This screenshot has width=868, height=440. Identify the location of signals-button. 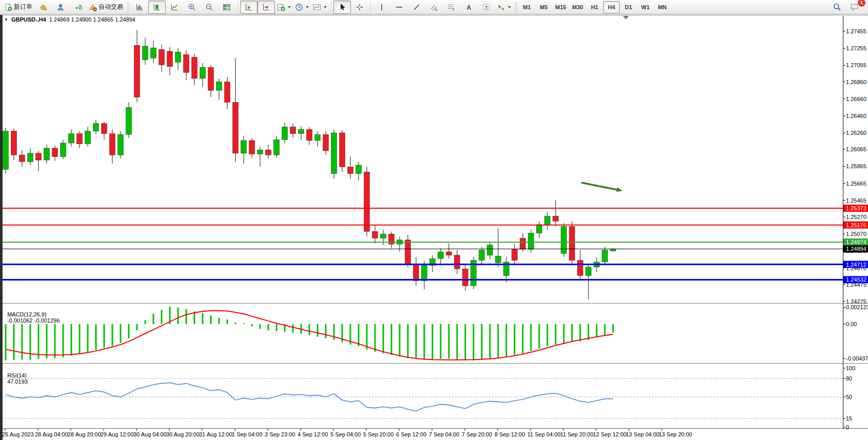
(78, 7).